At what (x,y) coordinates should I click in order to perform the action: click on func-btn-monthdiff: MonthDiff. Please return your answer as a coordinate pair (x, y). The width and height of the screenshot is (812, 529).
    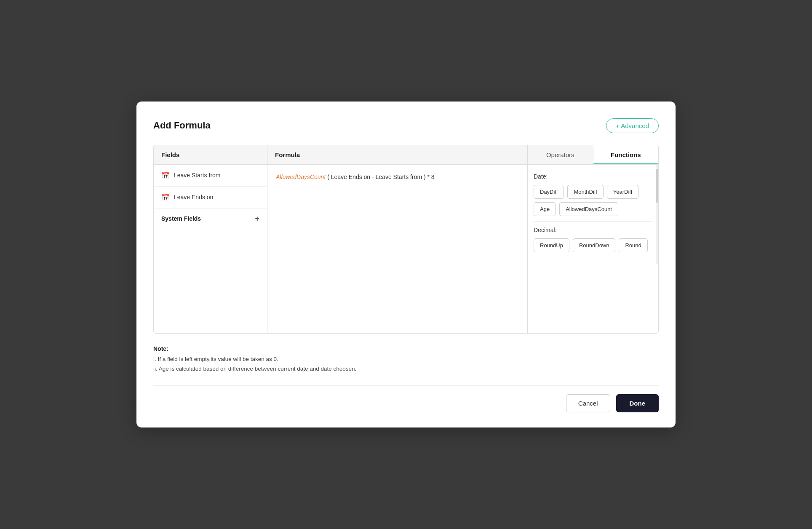
    Looking at the image, I should click on (585, 192).